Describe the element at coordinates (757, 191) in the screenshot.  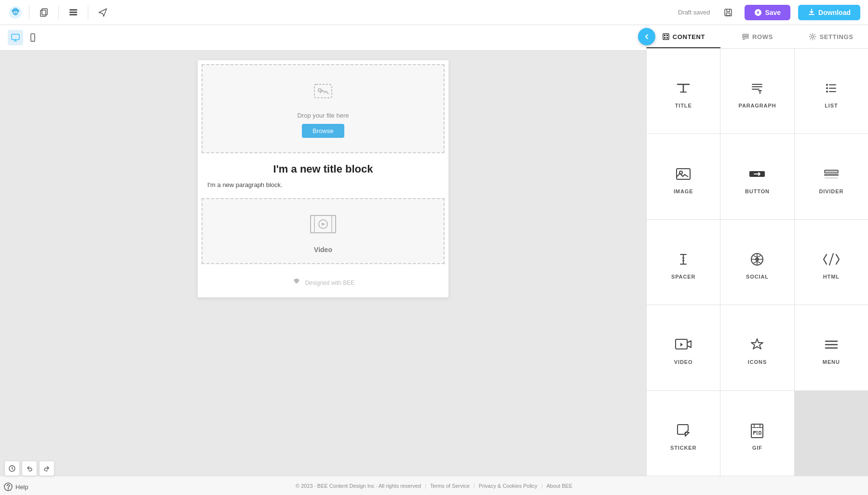
I see `button-item-label: BUTTON` at that location.